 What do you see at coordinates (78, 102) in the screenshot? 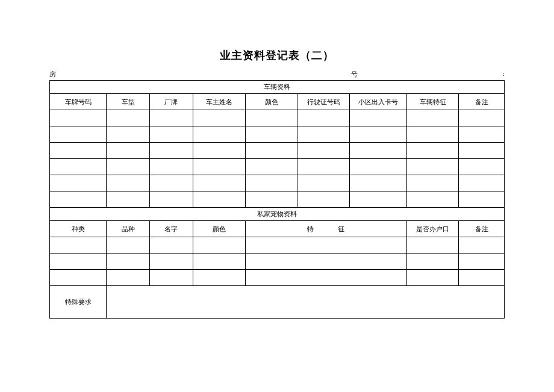
I see `col-license: 车牌号码` at bounding box center [78, 102].